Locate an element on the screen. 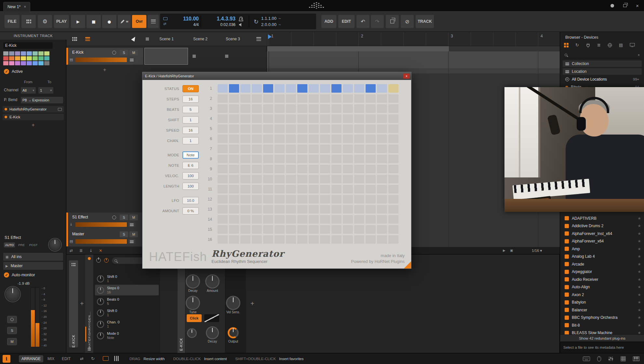 This screenshot has height=364, width=644. step-cell-r8-c2 is located at coordinates (234, 159).